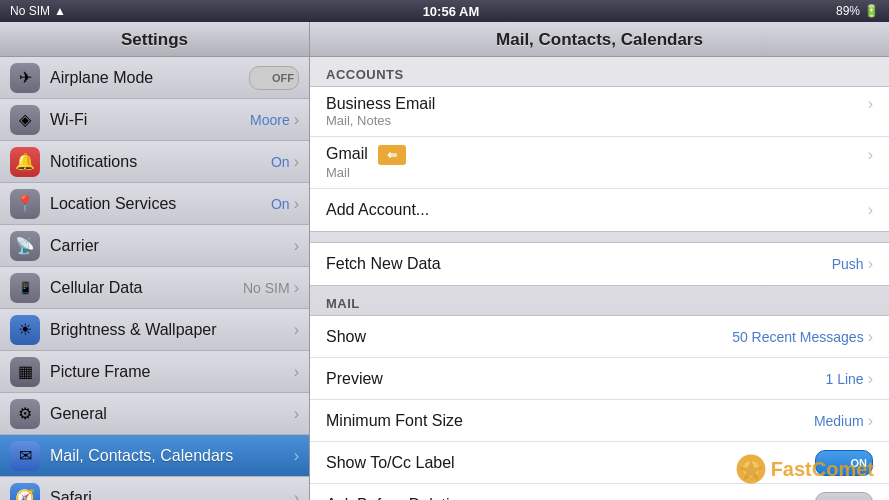  I want to click on sidebar-item-notifications: 🔔 Notifications On ›, so click(154, 162).